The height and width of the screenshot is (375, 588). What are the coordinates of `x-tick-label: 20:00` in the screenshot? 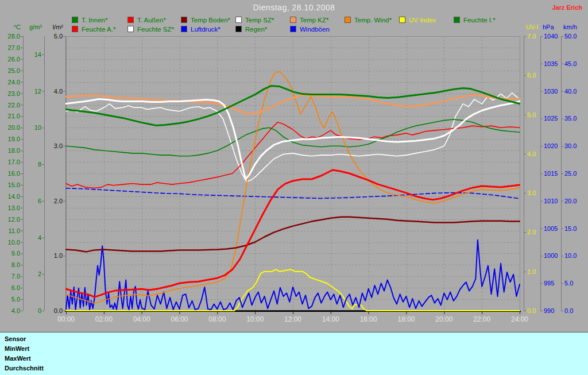 It's located at (444, 319).